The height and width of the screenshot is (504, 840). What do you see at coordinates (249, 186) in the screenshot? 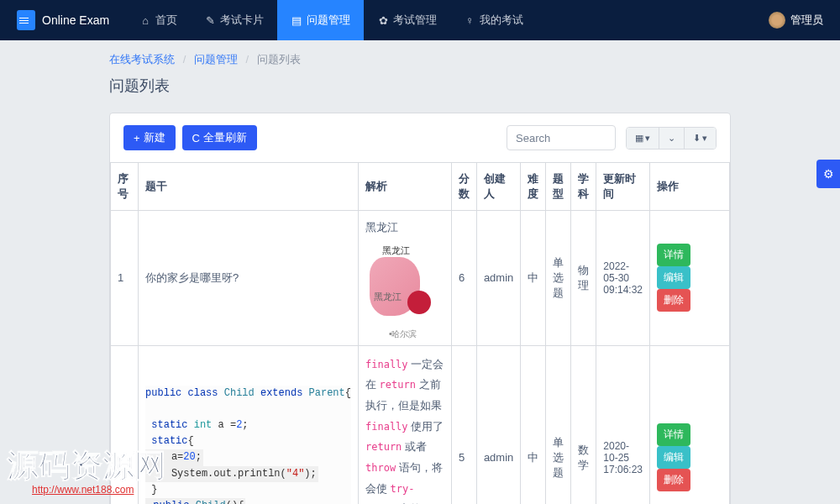
I see `col-question: 题干` at bounding box center [249, 186].